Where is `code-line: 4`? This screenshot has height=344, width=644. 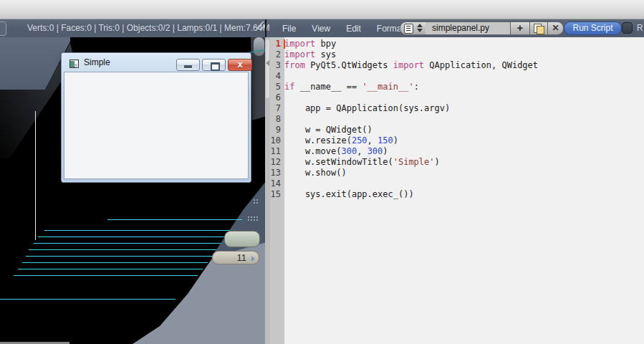
code-line: 4 is located at coordinates (456, 76).